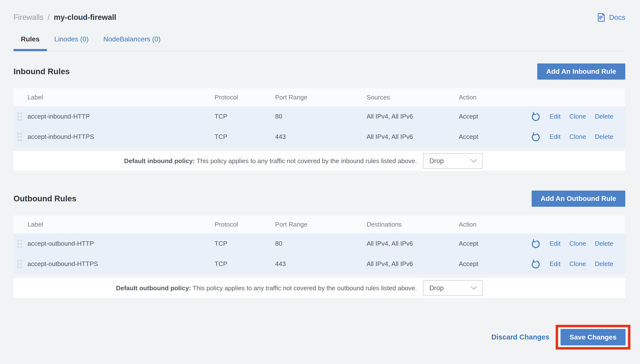 The height and width of the screenshot is (364, 640). Describe the element at coordinates (305, 288) in the screenshot. I see `outbound-policy-description: This policy applies to any traffic not c…` at that location.